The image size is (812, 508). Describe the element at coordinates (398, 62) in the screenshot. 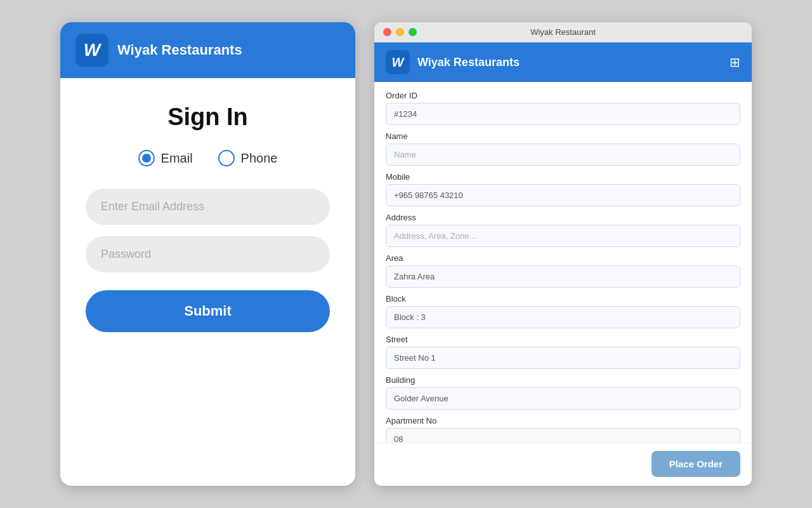

I see `desktop-logo-icon: W` at that location.